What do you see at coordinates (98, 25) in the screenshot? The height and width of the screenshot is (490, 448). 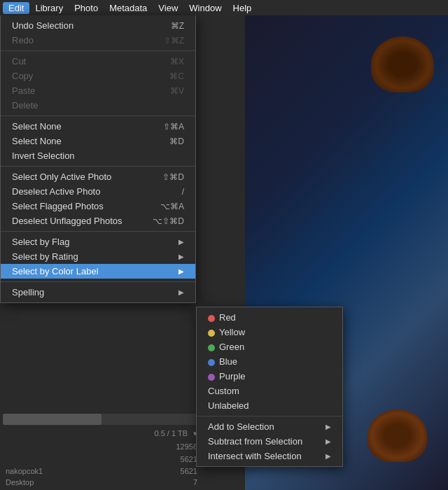 I see `menu-undo-selection: Undo Selection ⌘Z` at bounding box center [98, 25].